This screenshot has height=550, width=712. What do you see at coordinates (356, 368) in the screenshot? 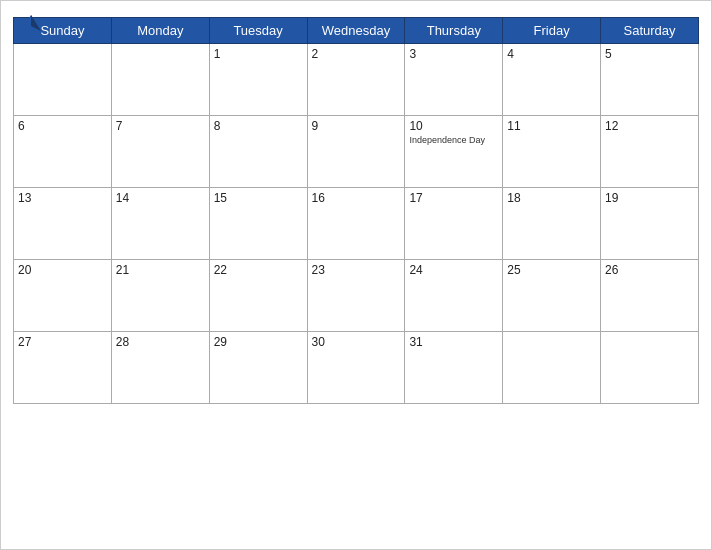
I see `calendar-week-row: 2728293031` at bounding box center [356, 368].